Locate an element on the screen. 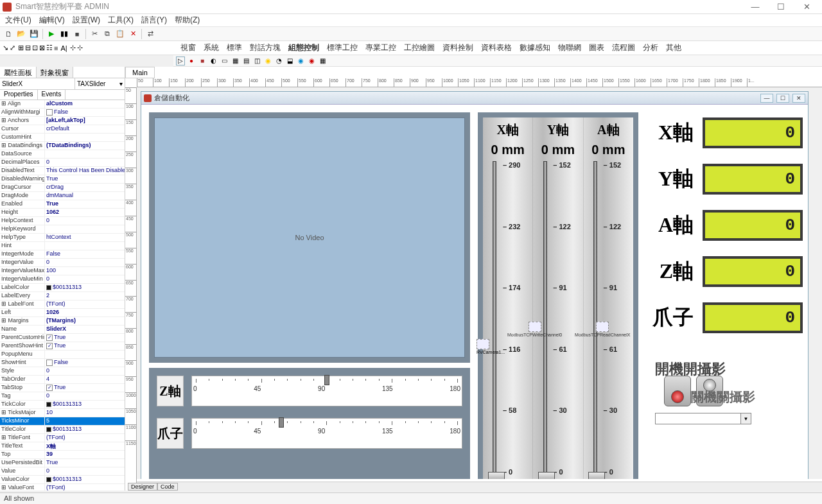 This screenshot has height=504, width=822. palette-tab: 系統 is located at coordinates (211, 48).